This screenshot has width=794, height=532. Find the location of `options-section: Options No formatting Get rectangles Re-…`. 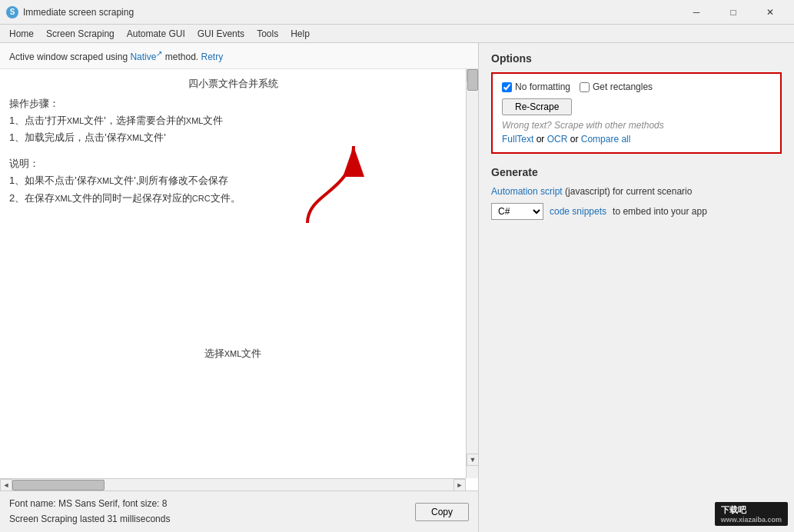

options-section: Options No formatting Get rectangles Re-… is located at coordinates (636, 103).